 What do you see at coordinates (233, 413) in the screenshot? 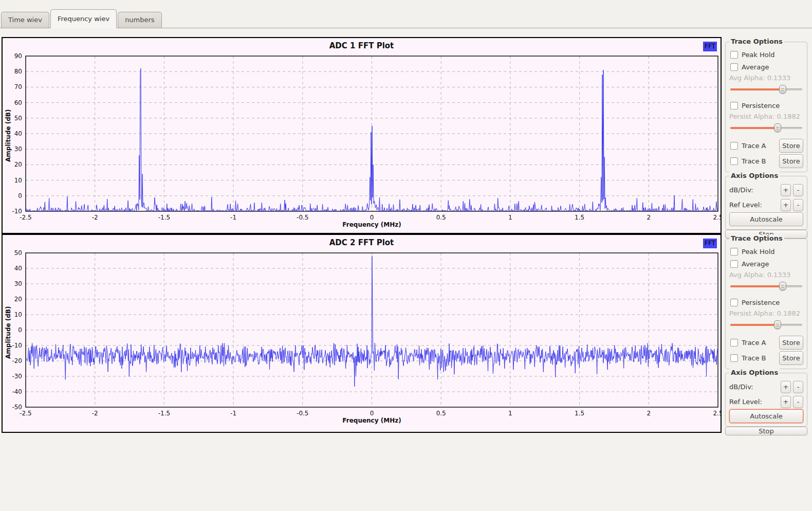
I see `x-tick-label: -1` at bounding box center [233, 413].